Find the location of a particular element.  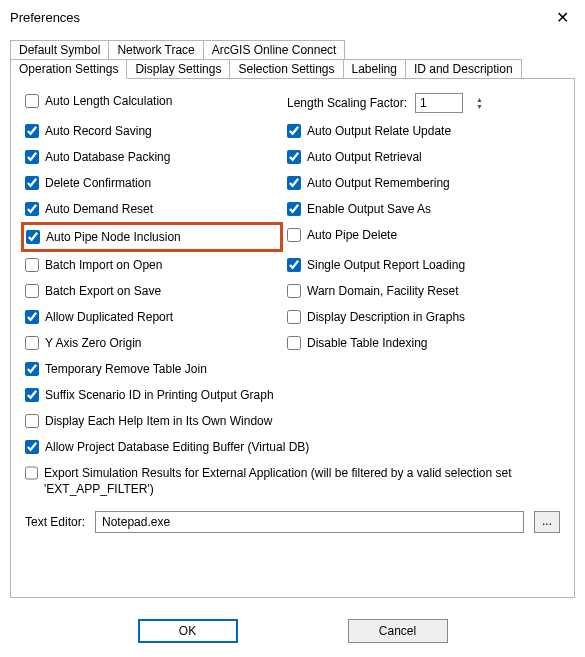

checkbox-label: Auto Output Relate Update is located at coordinates (379, 131).